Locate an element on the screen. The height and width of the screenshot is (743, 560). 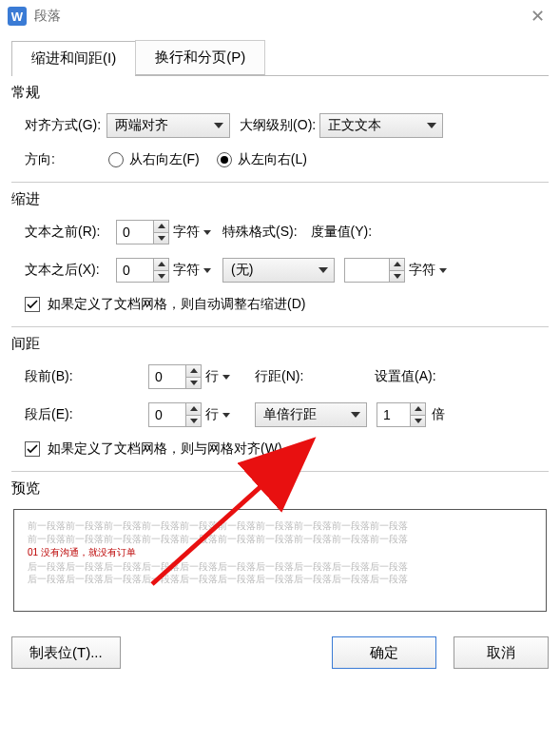
space-after-unit: 行 is located at coordinates (218, 415).